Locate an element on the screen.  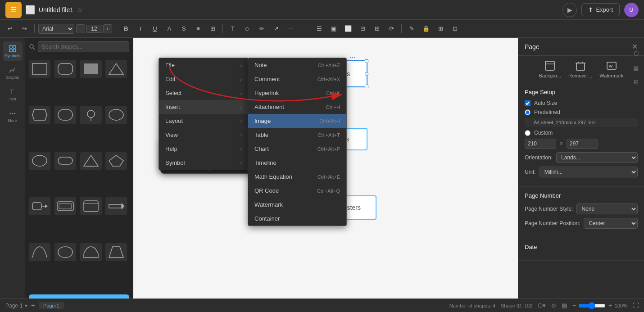
sidebar-text-button: T Text is located at coordinates (13, 95).